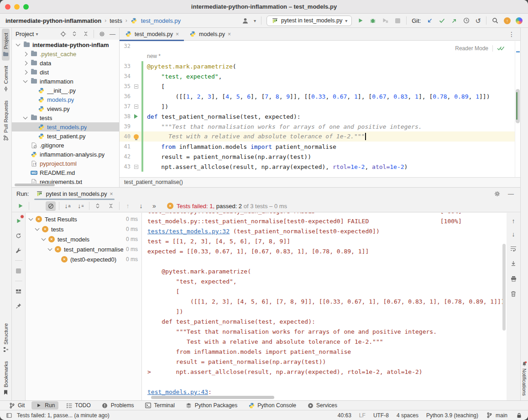  What do you see at coordinates (78, 405) in the screenshot?
I see `tool-window-bar-todo: TODO` at bounding box center [78, 405].